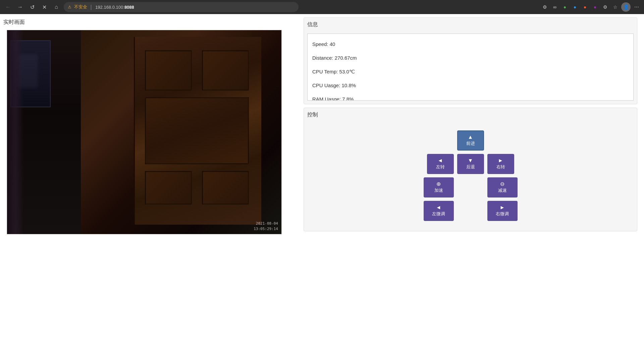 The height and width of the screenshot is (341, 644). What do you see at coordinates (502, 208) in the screenshot?
I see `fine-right-icon: ►` at bounding box center [502, 208].